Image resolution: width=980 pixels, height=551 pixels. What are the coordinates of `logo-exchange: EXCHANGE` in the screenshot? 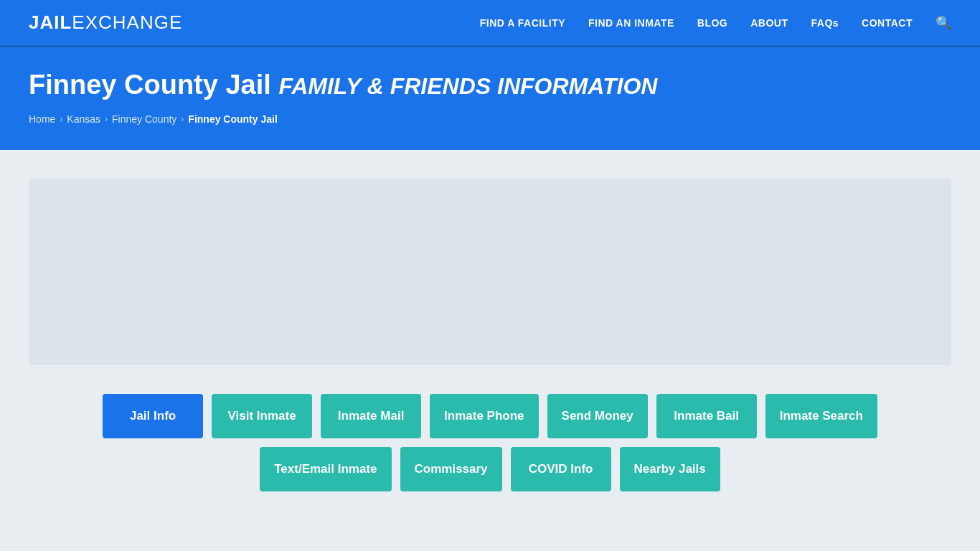 It's located at (127, 22).